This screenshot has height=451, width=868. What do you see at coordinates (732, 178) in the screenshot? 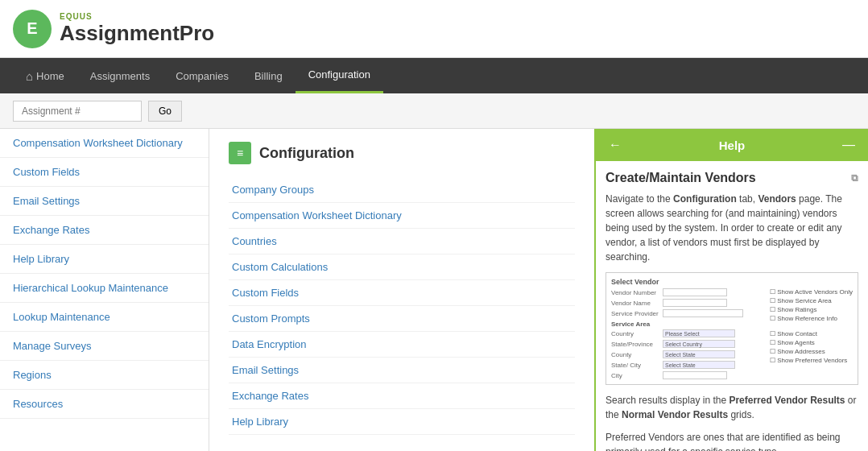
I see `help-article-title: Create/Maintain Vendors ⧉` at bounding box center [732, 178].